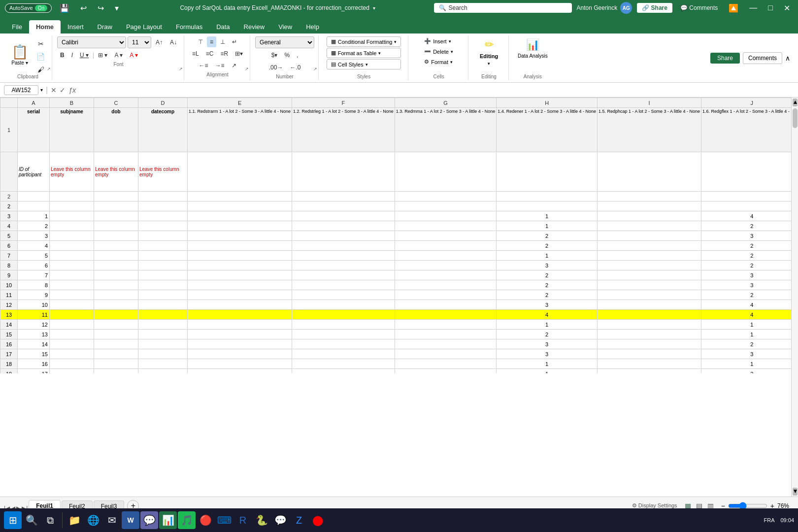 The width and height of the screenshot is (798, 532). I want to click on indent-increase-button: →≡, so click(220, 66).